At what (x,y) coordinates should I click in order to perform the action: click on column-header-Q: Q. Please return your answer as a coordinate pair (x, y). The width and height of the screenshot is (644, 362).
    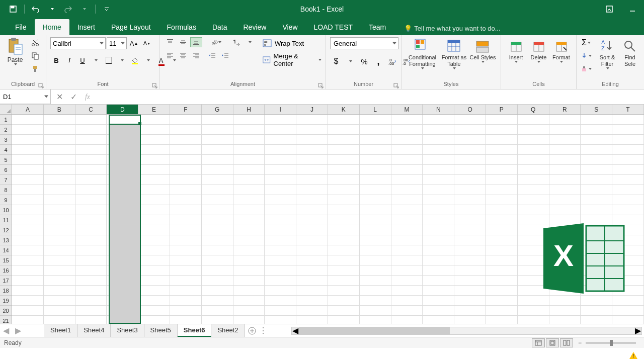
    Looking at the image, I should click on (533, 110).